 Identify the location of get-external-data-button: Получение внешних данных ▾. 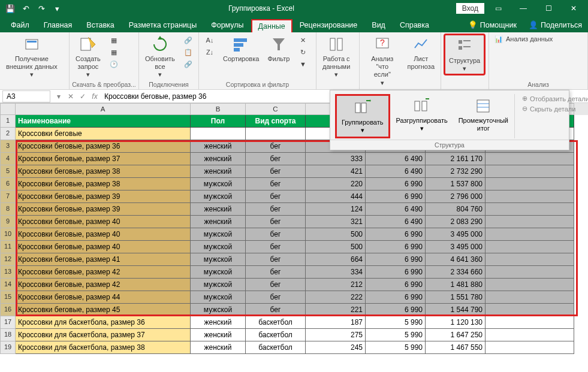
(32, 57).